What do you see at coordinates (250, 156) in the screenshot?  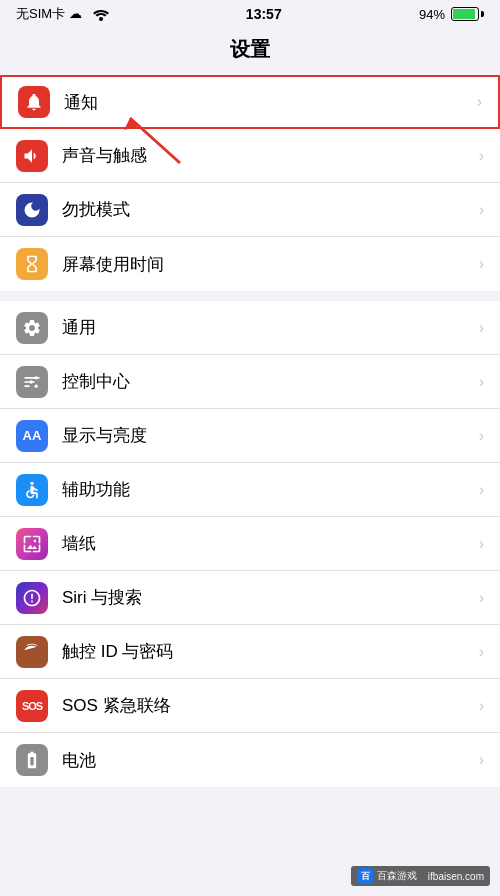 I see `settings-item-sounds: 声音与触感 ›` at bounding box center [250, 156].